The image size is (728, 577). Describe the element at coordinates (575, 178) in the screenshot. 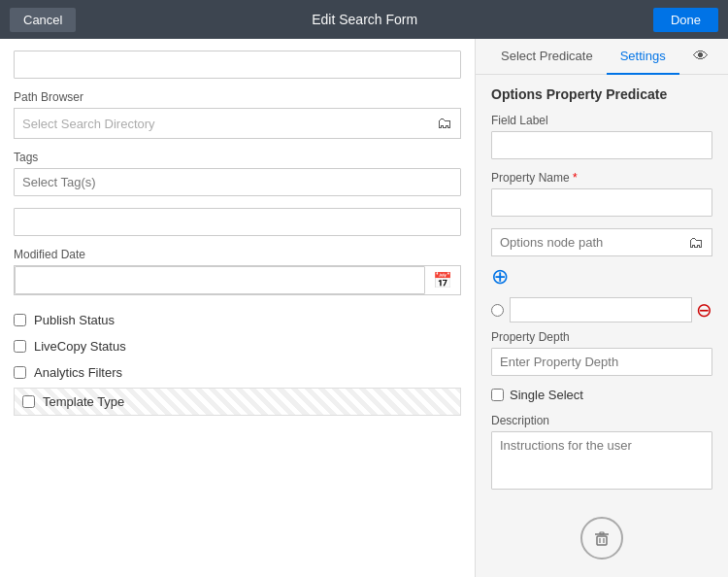

I see `required-indicator: *` at that location.